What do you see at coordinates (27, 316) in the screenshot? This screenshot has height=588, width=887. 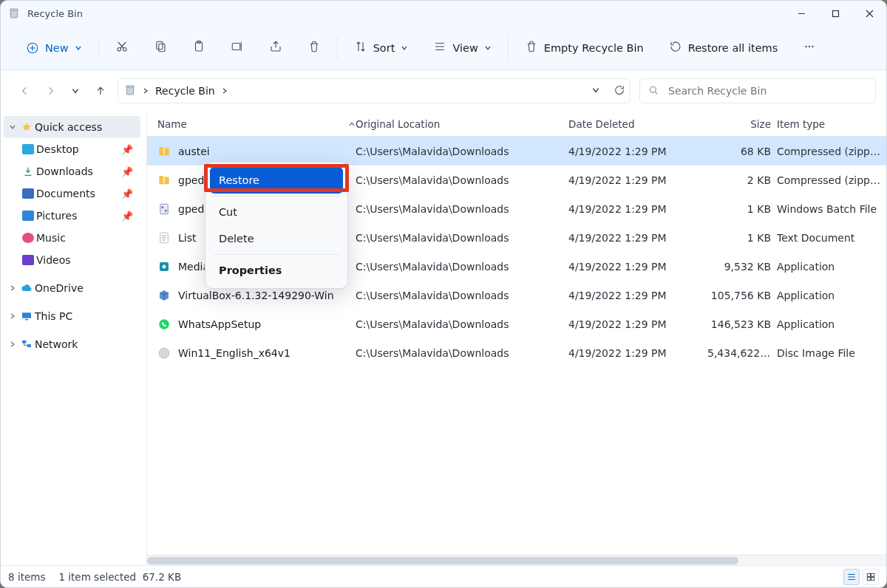 I see `monitor-icon` at bounding box center [27, 316].